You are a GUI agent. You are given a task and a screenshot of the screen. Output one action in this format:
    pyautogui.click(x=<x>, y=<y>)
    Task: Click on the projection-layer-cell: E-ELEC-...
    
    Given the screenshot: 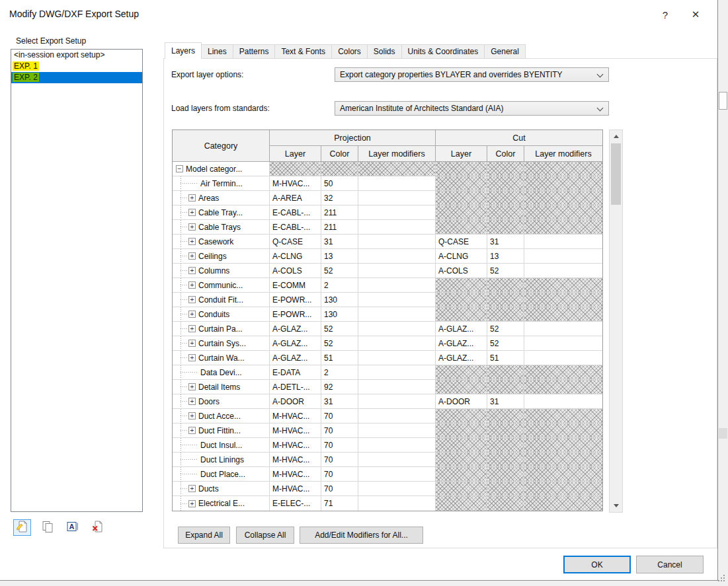 What is the action you would take?
    pyautogui.click(x=296, y=503)
    